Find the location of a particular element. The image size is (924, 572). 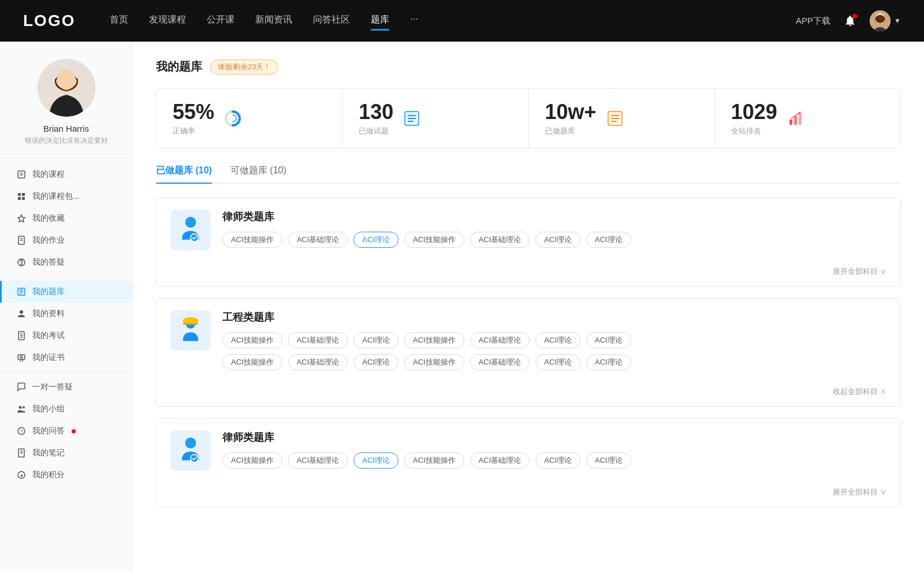

nav-link: 问答社区 is located at coordinates (331, 21).